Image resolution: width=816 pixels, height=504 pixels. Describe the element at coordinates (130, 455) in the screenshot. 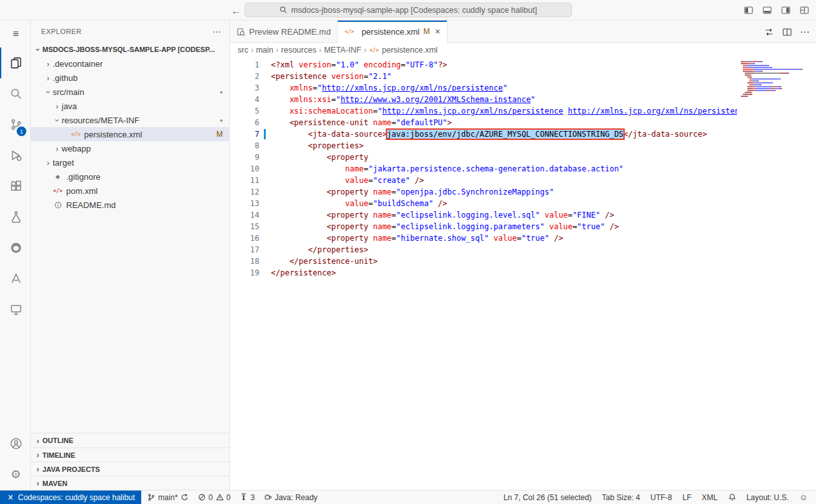

I see `sidebar-section-timeline: ›TIMELINE` at that location.